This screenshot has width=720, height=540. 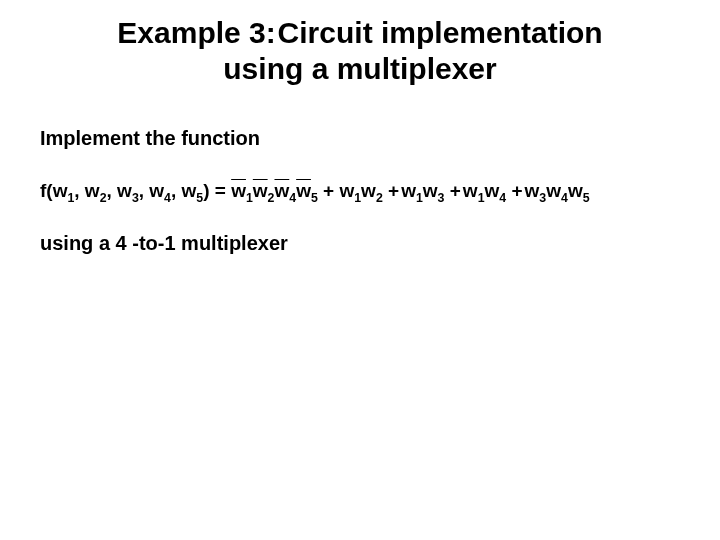 I want to click on comma-w-2: , w, so click(x=86, y=190).